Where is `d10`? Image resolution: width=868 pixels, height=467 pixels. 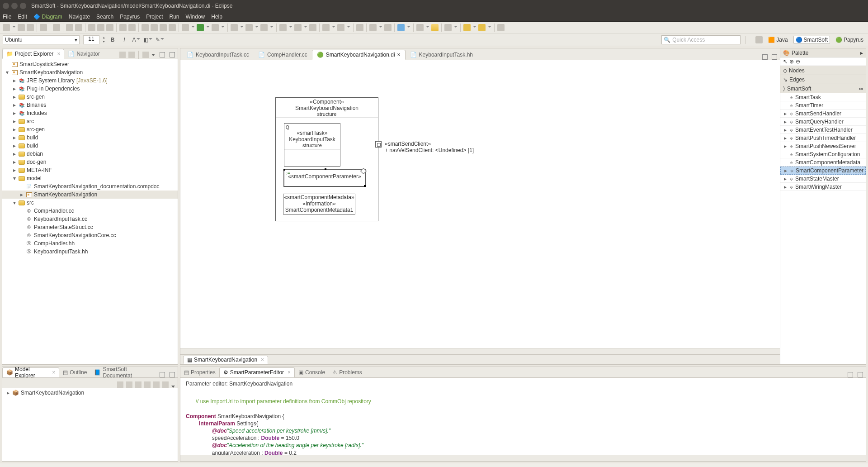
d10 is located at coordinates (428, 28).